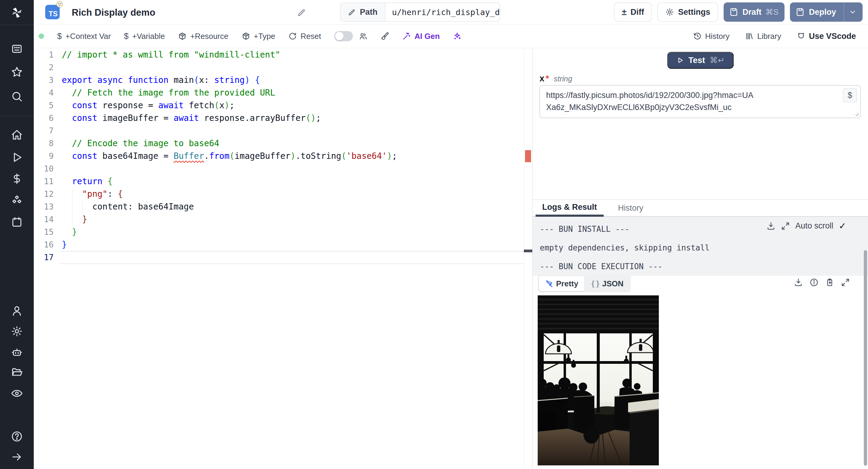  I want to click on vscode-cat-icon, so click(801, 36).